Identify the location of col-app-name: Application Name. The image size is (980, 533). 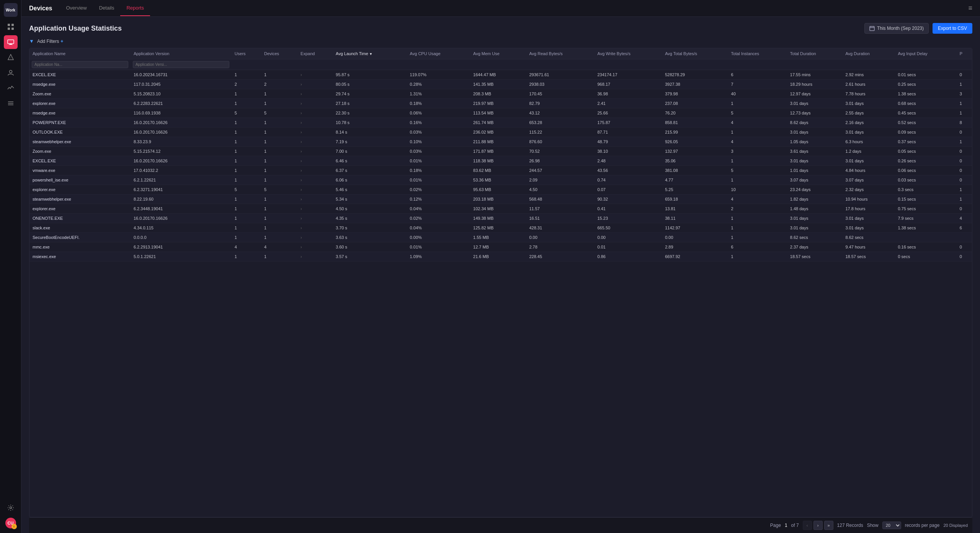
(80, 54).